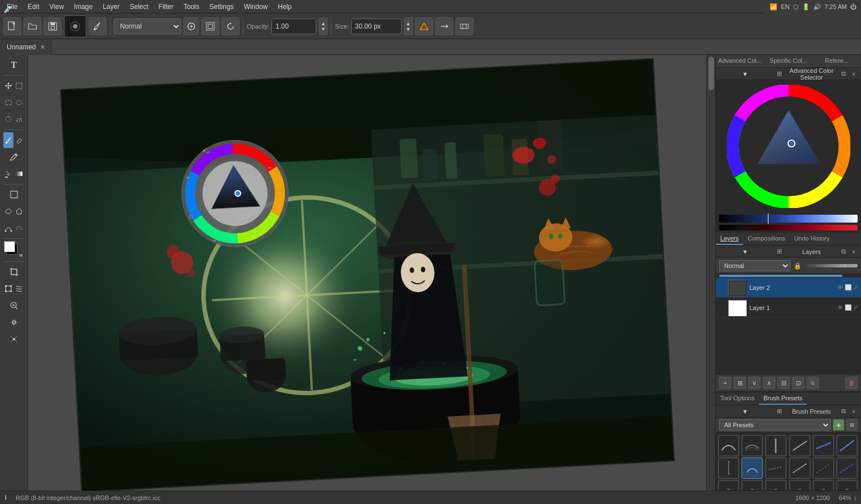 This screenshot has height=504, width=861. What do you see at coordinates (43, 47) in the screenshot?
I see `tab-close-button: ×` at bounding box center [43, 47].